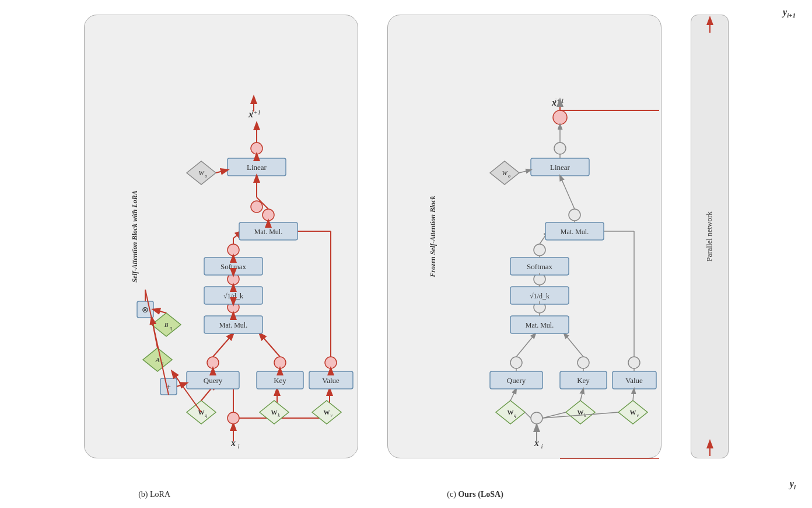  I want to click on circle-bottom-c, so click(537, 418).